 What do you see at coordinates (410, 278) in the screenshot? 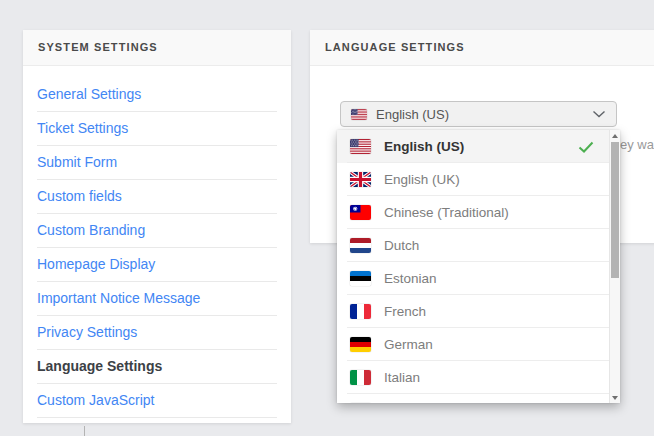
I see `language-option-label: Estonian` at bounding box center [410, 278].